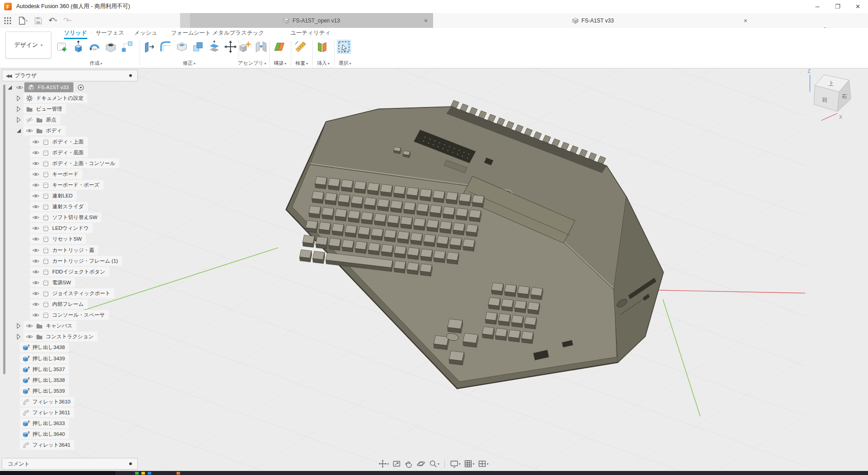  Describe the element at coordinates (54, 315) in the screenshot. I see `browser-row: コンソール・スペーサ` at that location.